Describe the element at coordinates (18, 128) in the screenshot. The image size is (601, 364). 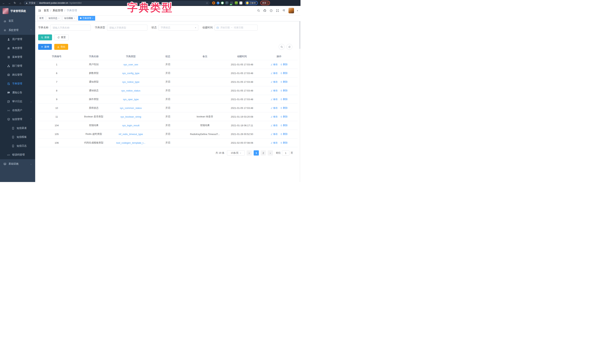
I see `sidebar-item-12: 短信渠道` at that location.